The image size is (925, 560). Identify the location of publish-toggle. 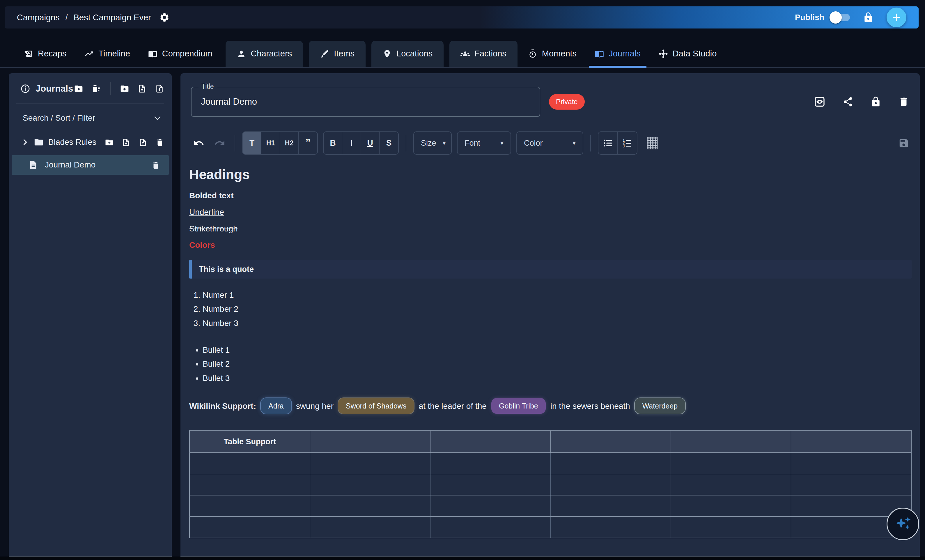
(841, 17).